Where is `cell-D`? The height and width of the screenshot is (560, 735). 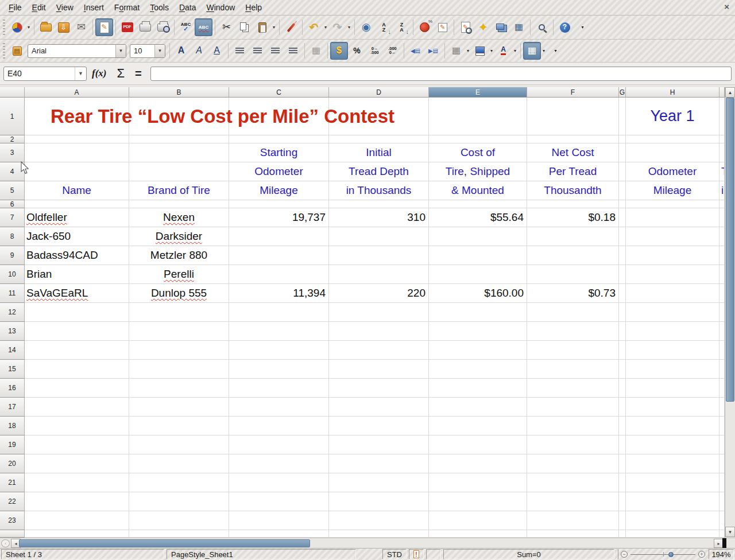
cell-D is located at coordinates (379, 534).